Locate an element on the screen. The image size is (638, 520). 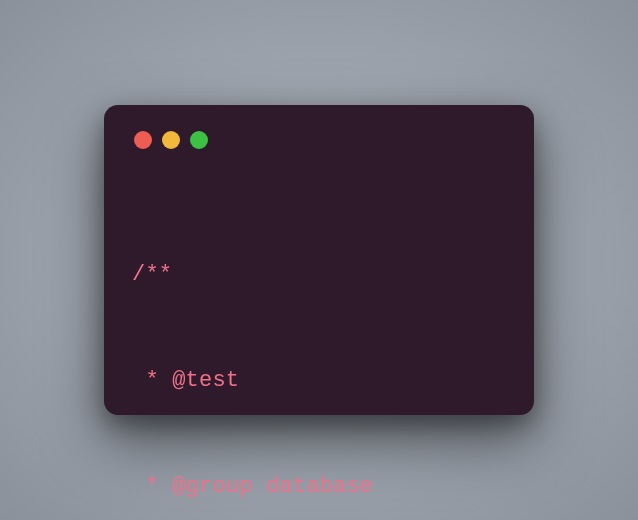
minimize-icon is located at coordinates (171, 140).